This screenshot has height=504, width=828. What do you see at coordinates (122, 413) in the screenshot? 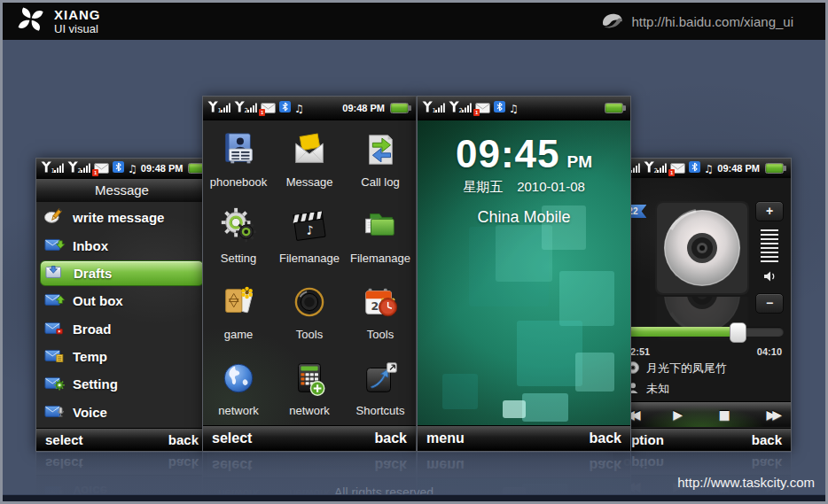
I see `menu-item-voice: Voice` at bounding box center [122, 413].